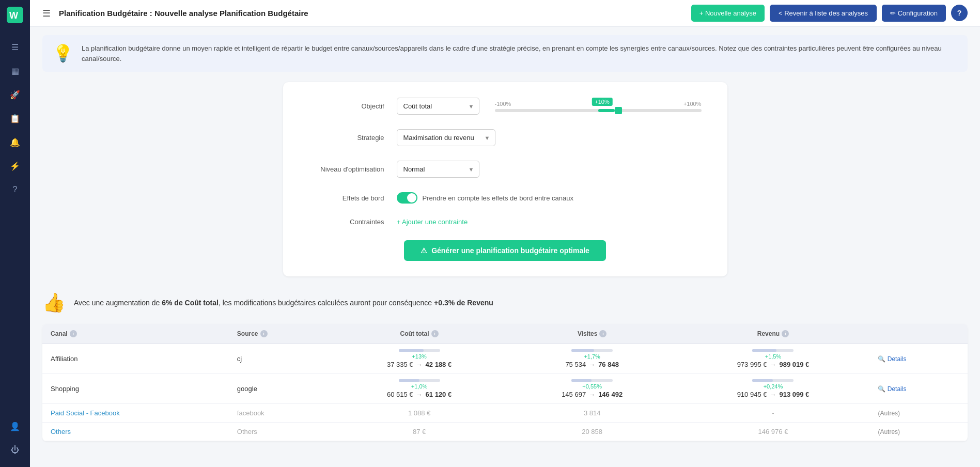  Describe the element at coordinates (439, 395) in the screenshot. I see `metric-to-cost-1: 61 120 €` at that location.